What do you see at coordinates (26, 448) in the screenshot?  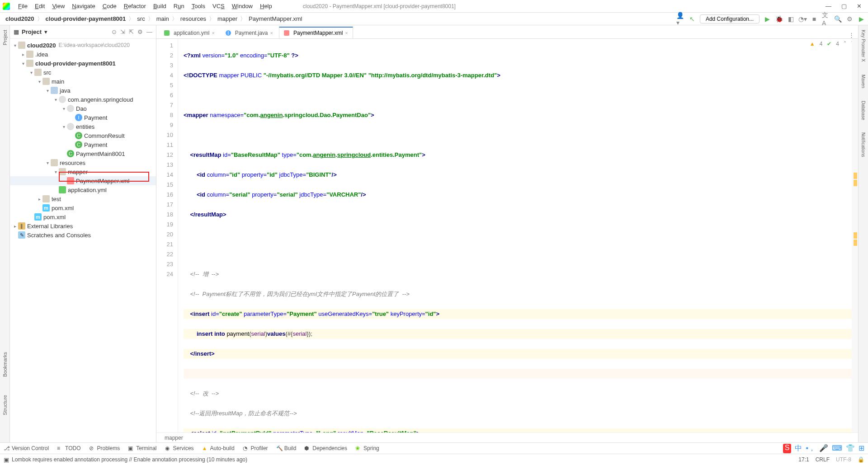 I see `btab-vcs: ⎇Version Control` at bounding box center [26, 448].